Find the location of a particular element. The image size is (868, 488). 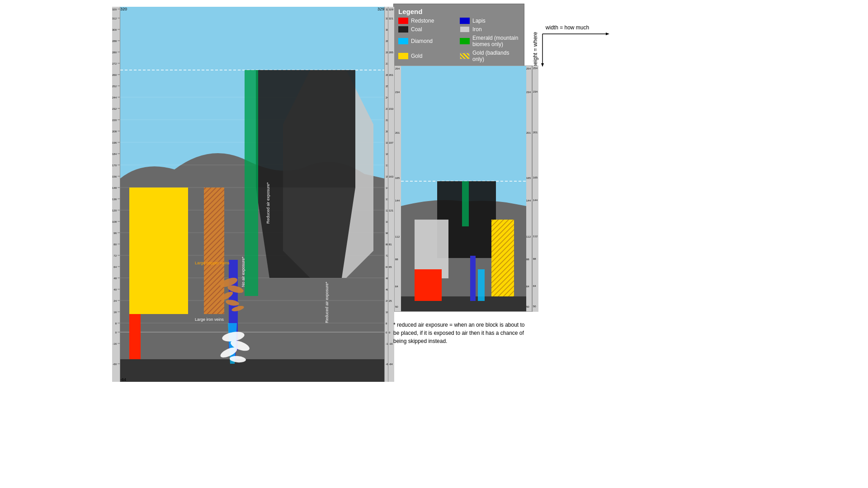

comparison-svg is located at coordinates (464, 189).